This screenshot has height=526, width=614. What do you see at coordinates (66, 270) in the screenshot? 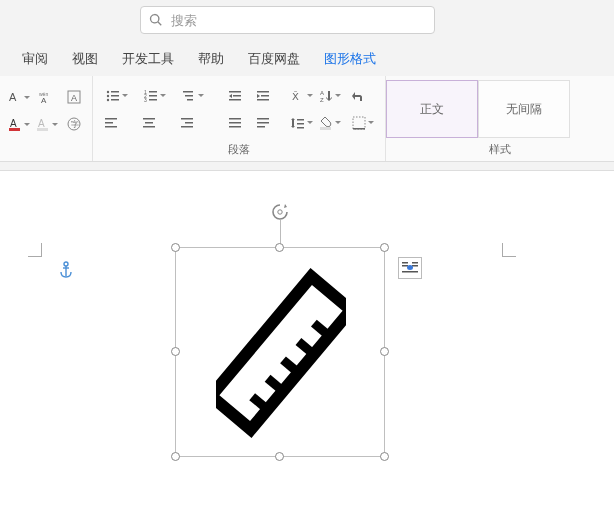
I see `anchor-icon` at bounding box center [66, 270].